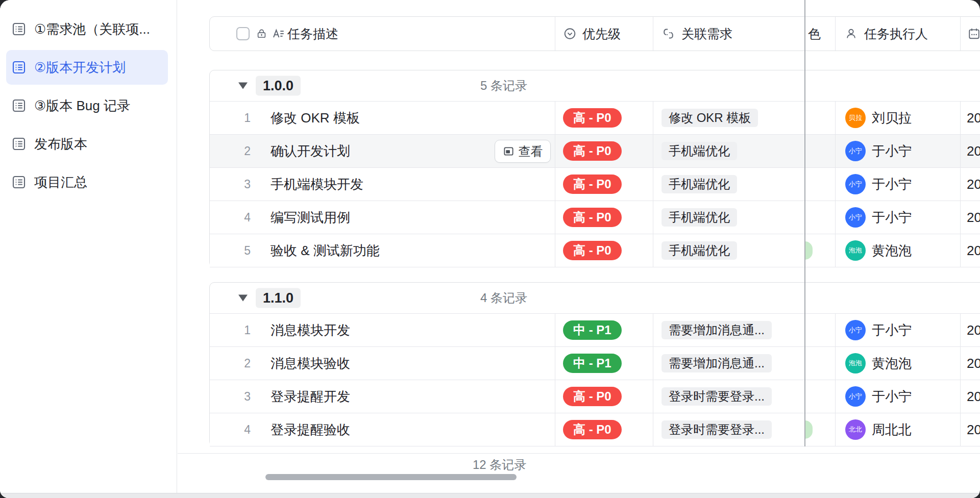  What do you see at coordinates (310, 331) in the screenshot?
I see `task-title: 消息模块开发` at bounding box center [310, 331].